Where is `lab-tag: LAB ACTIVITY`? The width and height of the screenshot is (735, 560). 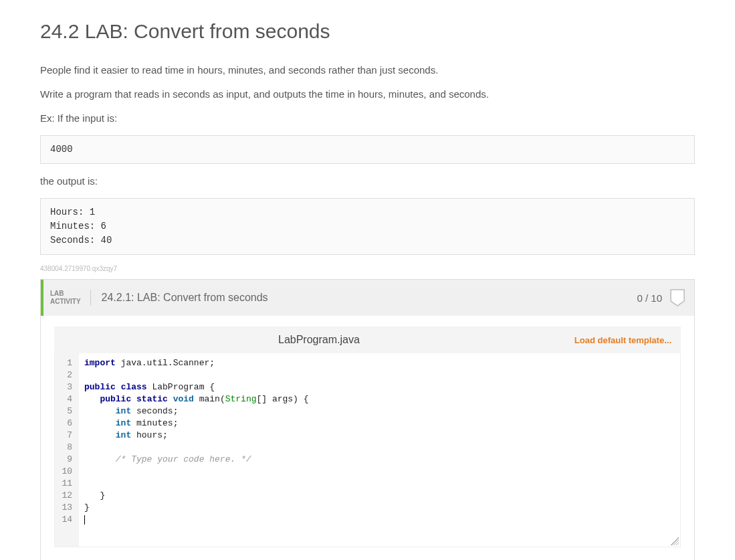 lab-tag: LAB ACTIVITY is located at coordinates (71, 298).